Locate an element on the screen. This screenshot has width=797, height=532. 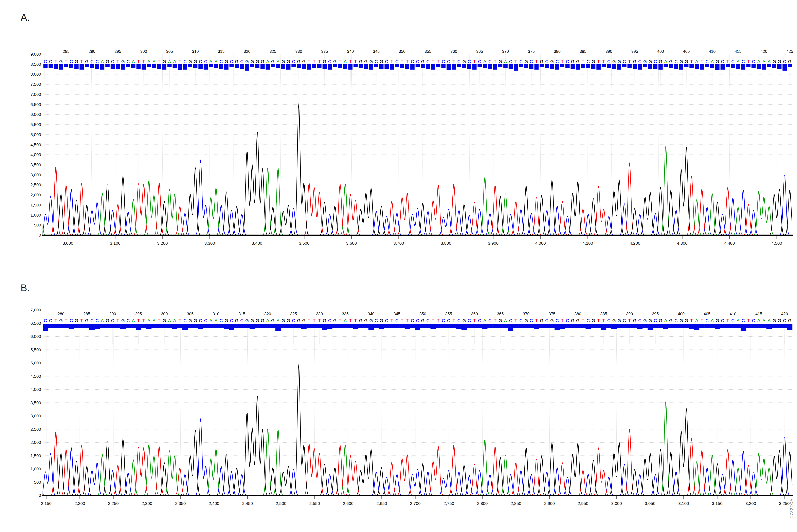
y-tick-label: 3,500 is located at coordinates (36, 165).